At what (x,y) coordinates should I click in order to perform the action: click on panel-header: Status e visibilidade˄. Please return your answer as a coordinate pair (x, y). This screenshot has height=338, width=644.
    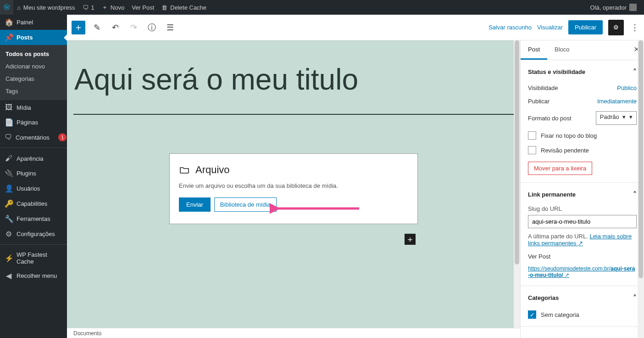
    Looking at the image, I should click on (583, 72).